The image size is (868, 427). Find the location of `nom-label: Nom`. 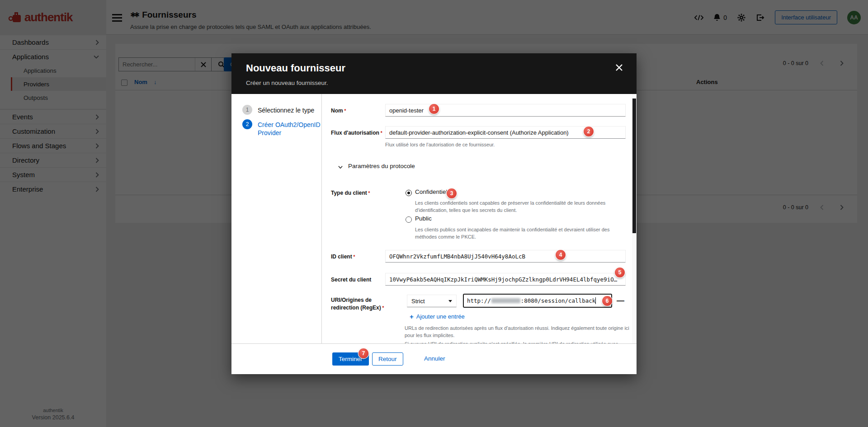

nom-label: Nom is located at coordinates (338, 111).